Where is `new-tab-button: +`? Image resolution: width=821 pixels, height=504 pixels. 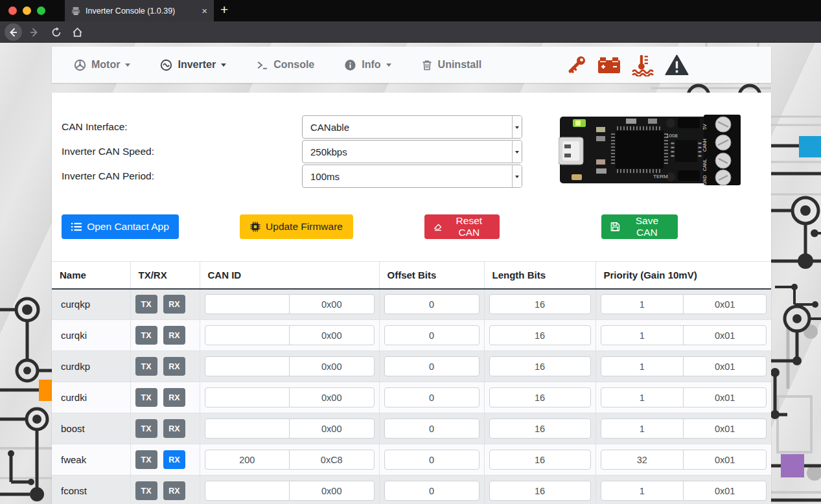
new-tab-button: + is located at coordinates (224, 10).